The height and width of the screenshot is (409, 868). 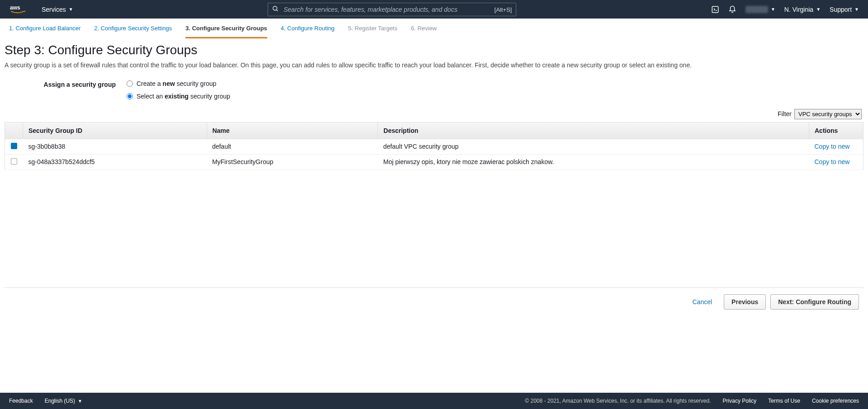 I want to click on top-nav: aws Services ▼ [Alt+S] ▼ N. Virginia ▼, so click(x=434, y=9).